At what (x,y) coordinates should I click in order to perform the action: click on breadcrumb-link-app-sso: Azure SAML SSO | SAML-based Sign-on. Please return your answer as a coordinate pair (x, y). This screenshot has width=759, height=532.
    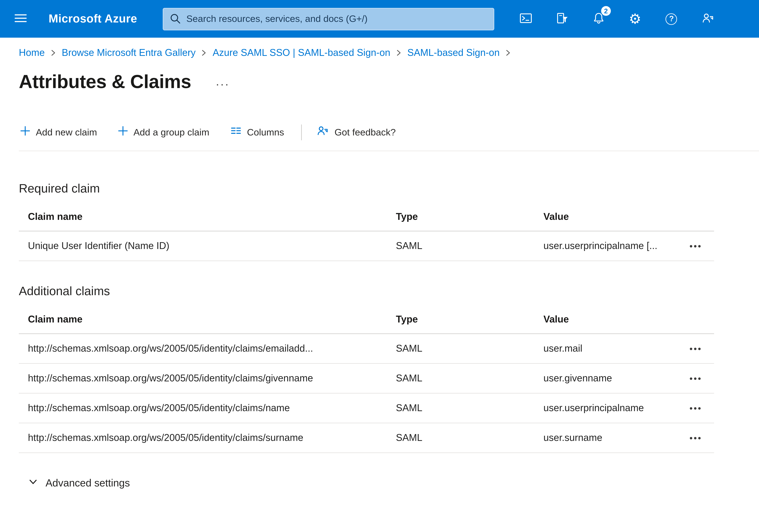
    Looking at the image, I should click on (301, 53).